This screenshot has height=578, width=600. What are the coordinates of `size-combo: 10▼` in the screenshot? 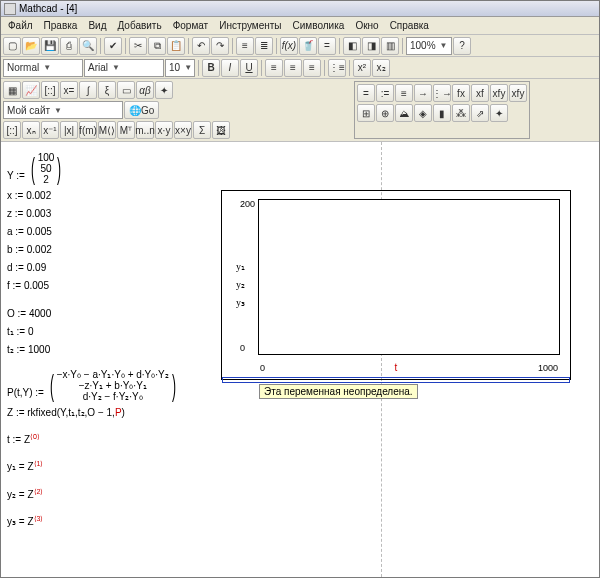 It's located at (180, 68).